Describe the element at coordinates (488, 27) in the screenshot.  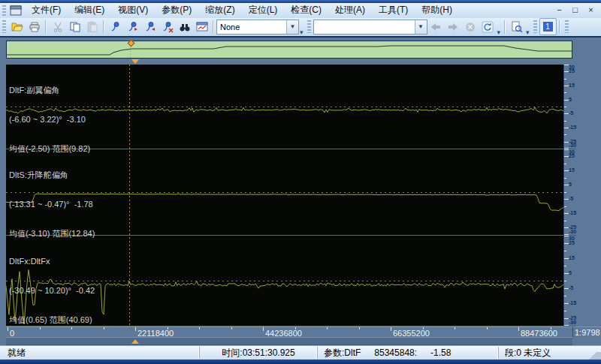
I see `refresh-icon` at that location.